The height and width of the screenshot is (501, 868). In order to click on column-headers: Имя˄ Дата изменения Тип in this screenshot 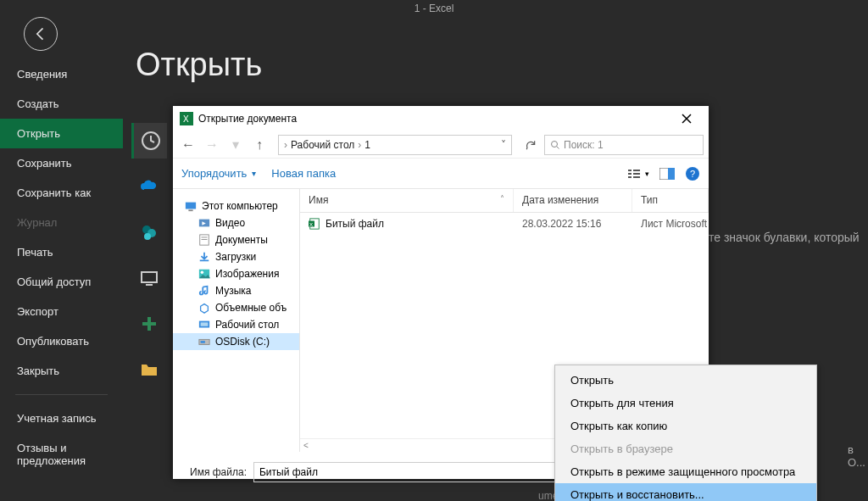, I will do `click(504, 201)`.